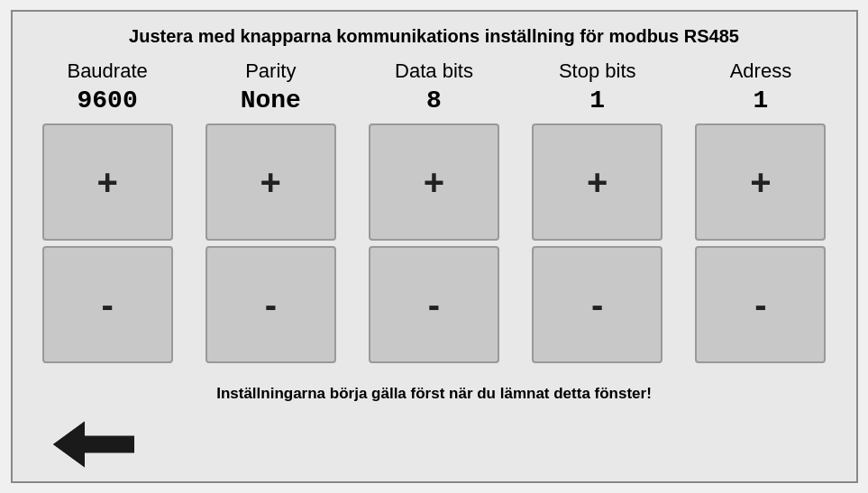 The width and height of the screenshot is (868, 493). Describe the element at coordinates (106, 101) in the screenshot. I see `baudrate-value: 9600` at that location.